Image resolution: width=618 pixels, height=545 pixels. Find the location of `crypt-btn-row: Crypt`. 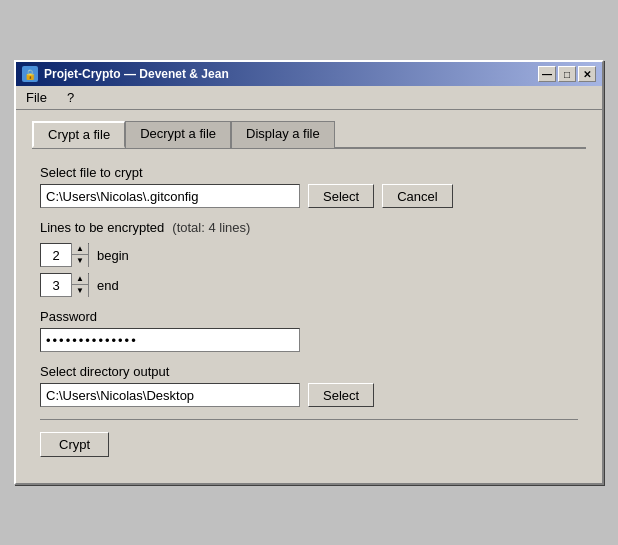

crypt-btn-row: Crypt is located at coordinates (309, 444).